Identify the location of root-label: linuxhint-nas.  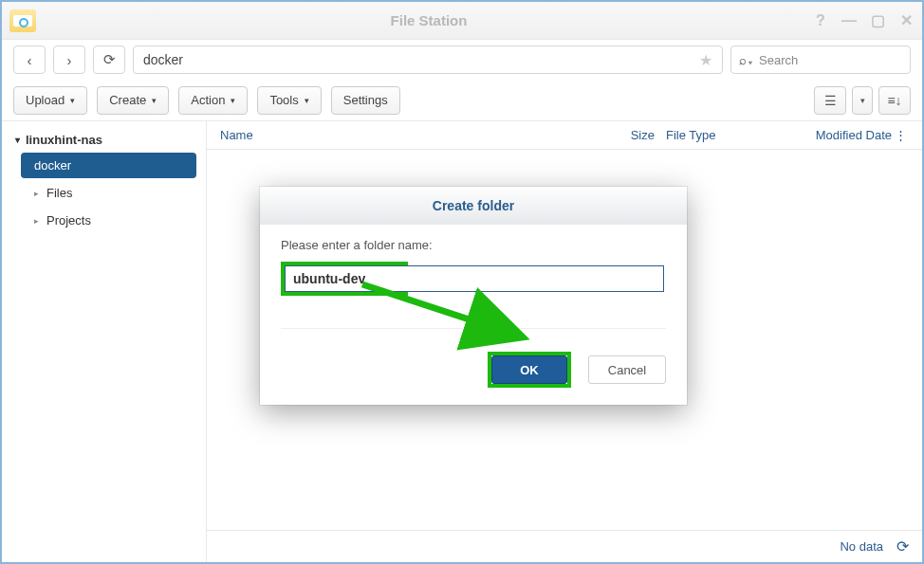
(65, 140).